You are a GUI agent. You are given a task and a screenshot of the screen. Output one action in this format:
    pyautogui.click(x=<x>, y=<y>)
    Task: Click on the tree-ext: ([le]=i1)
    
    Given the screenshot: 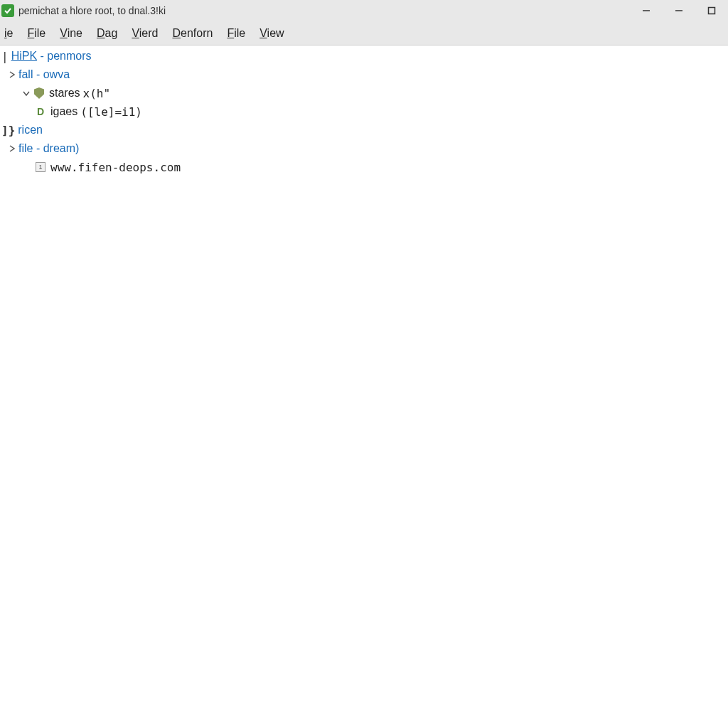 What is the action you would take?
    pyautogui.click(x=111, y=112)
    